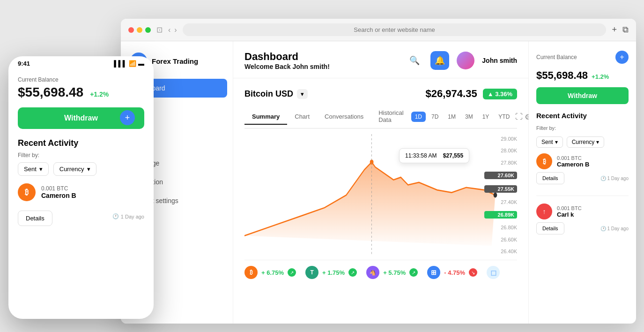 The height and width of the screenshot is (332, 644). I want to click on tooltip-price: $27,555, so click(453, 156).